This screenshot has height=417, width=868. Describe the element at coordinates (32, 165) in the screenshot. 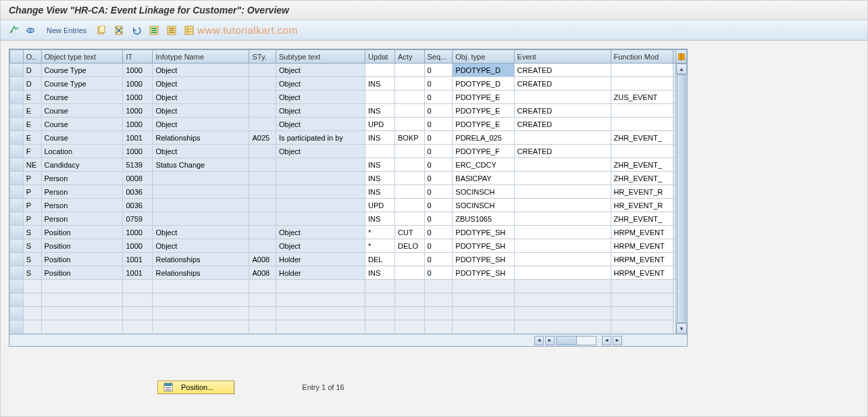

I see `cell-o: NE` at that location.